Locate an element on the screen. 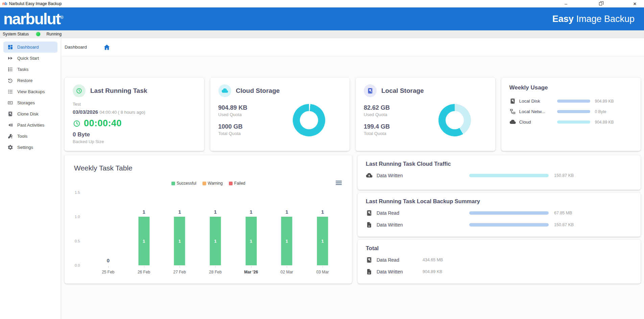  status-indicator-icon is located at coordinates (38, 34).